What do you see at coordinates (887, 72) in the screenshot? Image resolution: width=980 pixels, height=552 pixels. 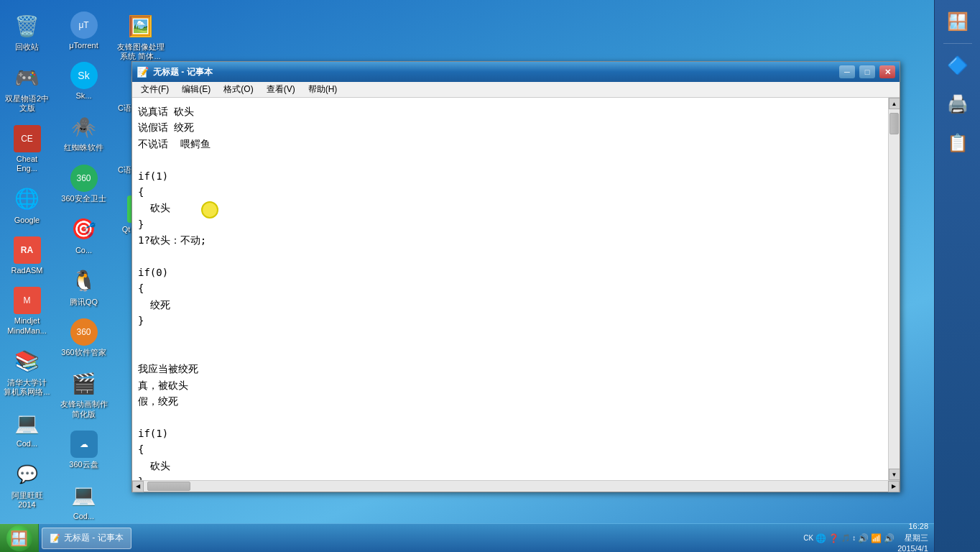 I see `close-button: ✕` at bounding box center [887, 72].